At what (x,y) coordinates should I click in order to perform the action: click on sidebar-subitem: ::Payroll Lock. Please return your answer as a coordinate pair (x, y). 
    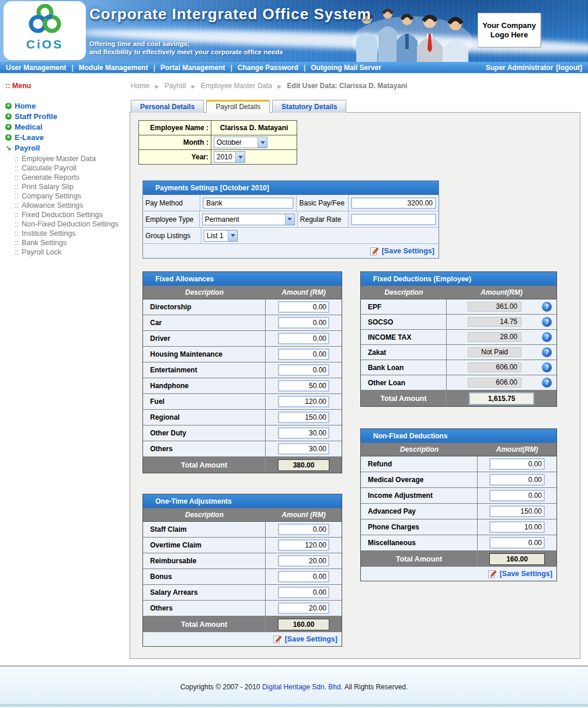
    Looking at the image, I should click on (68, 252).